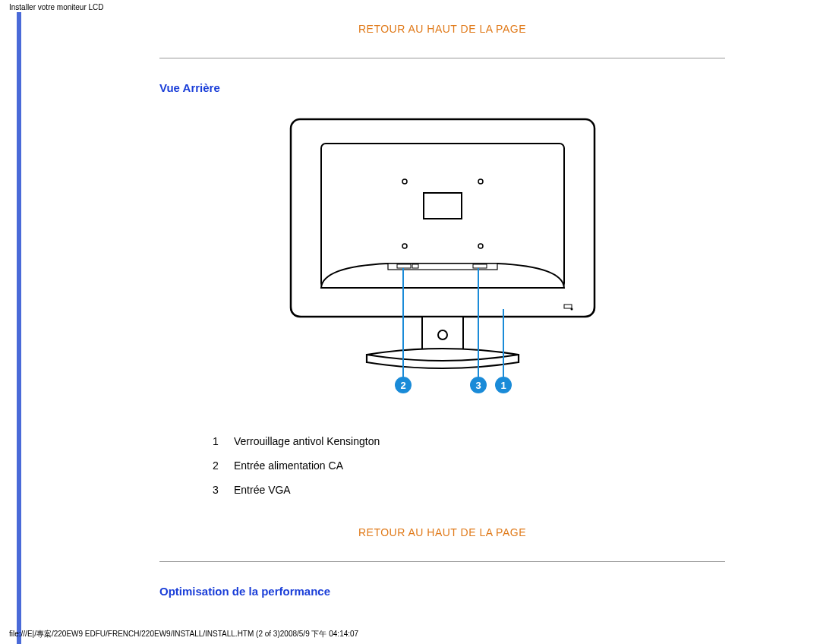 The height and width of the screenshot is (644, 820). I want to click on legend-row: 3 Entrée VGA, so click(469, 490).